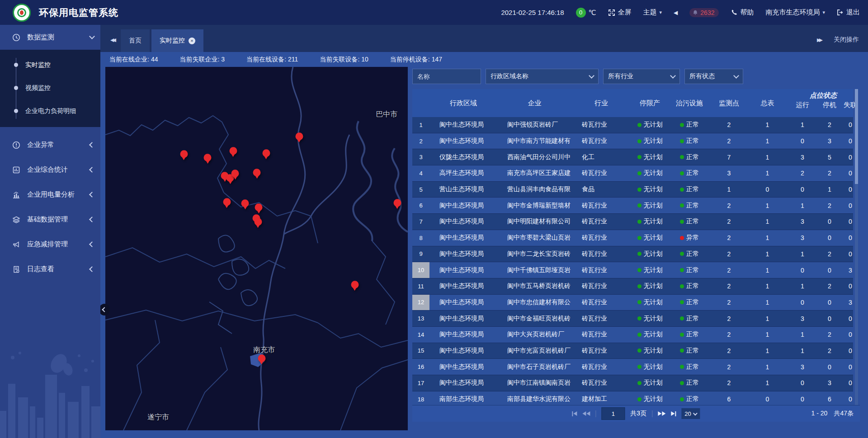 The image size is (868, 438). I want to click on fullscreen-icon, so click(612, 13).